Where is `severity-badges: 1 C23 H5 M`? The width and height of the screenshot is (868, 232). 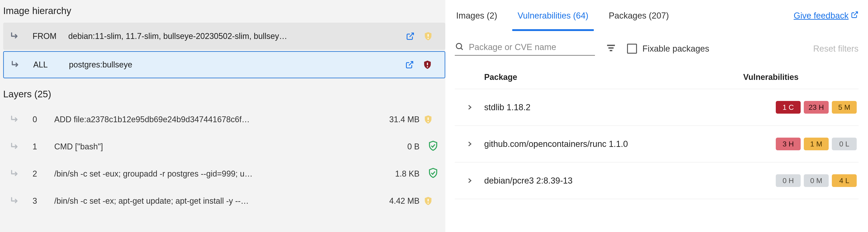
severity-badges: 1 C23 H5 M is located at coordinates (817, 107).